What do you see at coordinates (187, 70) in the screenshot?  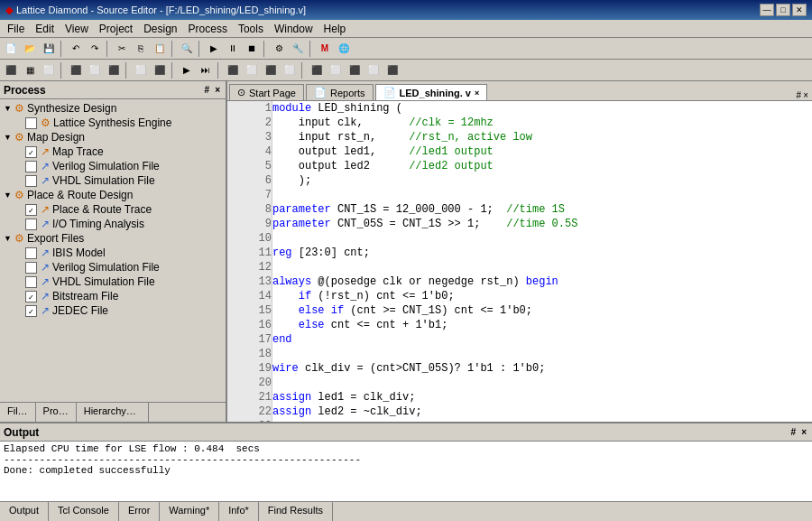 I see `tb2-9: ▶` at bounding box center [187, 70].